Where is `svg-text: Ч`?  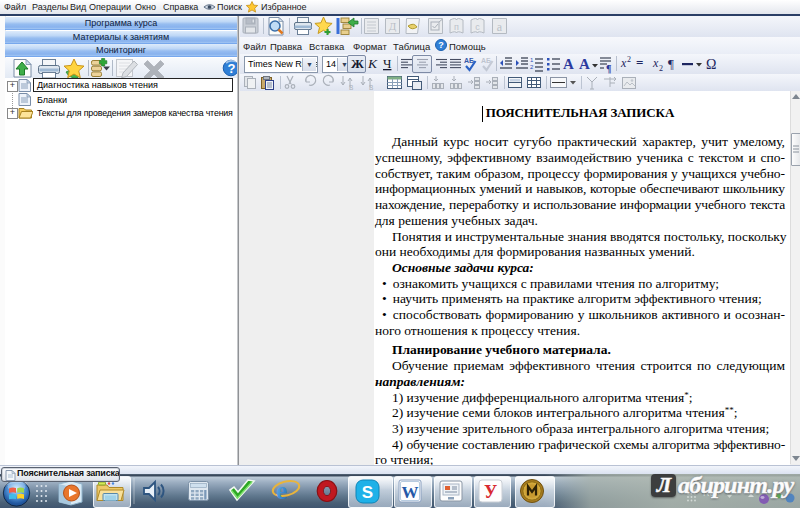
svg-text: Ч is located at coordinates (388, 64).